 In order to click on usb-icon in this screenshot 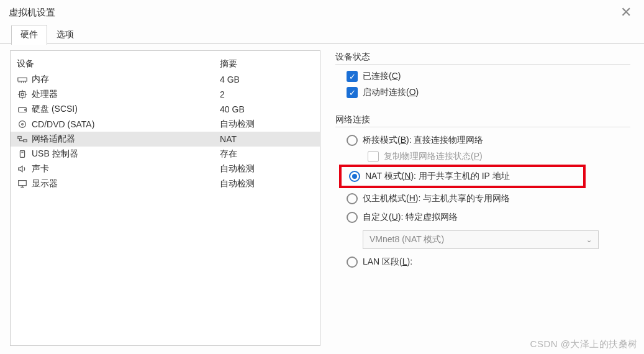, I will do `click(22, 154)`.